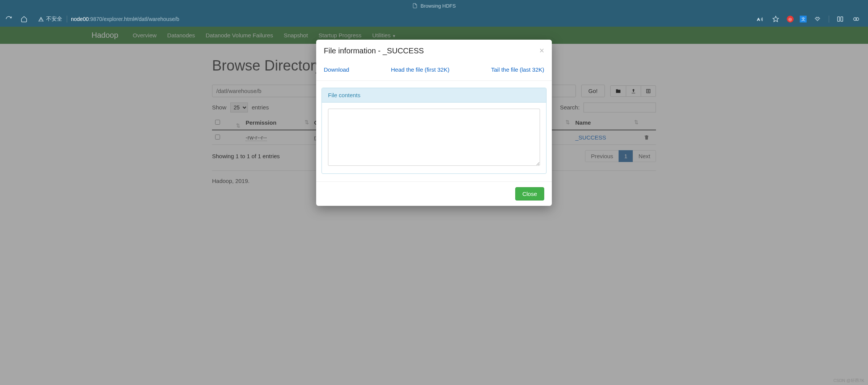  What do you see at coordinates (438, 6) in the screenshot?
I see `tab-title: Browsing HDFS` at bounding box center [438, 6].